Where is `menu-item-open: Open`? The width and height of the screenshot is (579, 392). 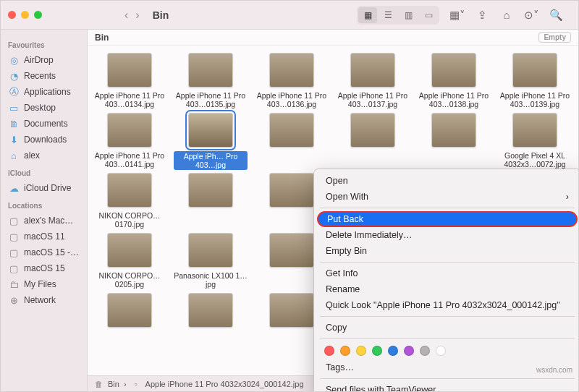
menu-item-open: Open is located at coordinates (447, 181).